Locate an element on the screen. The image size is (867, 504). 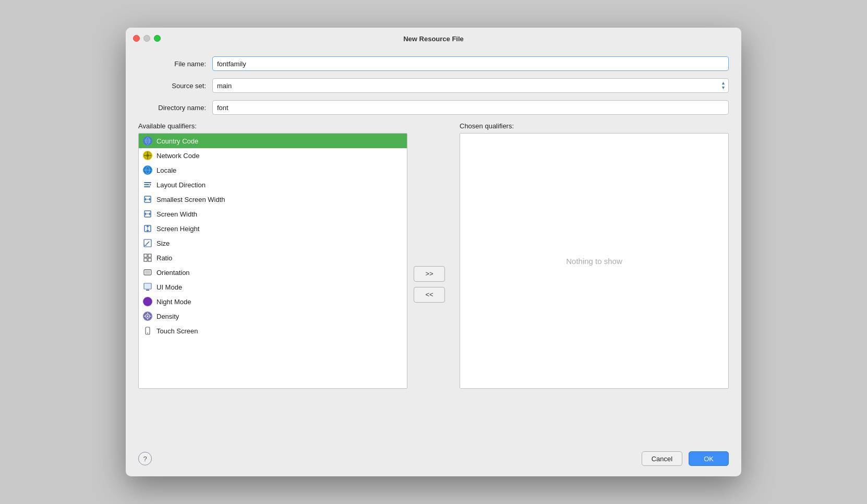
list-item: Orientation is located at coordinates (273, 272).